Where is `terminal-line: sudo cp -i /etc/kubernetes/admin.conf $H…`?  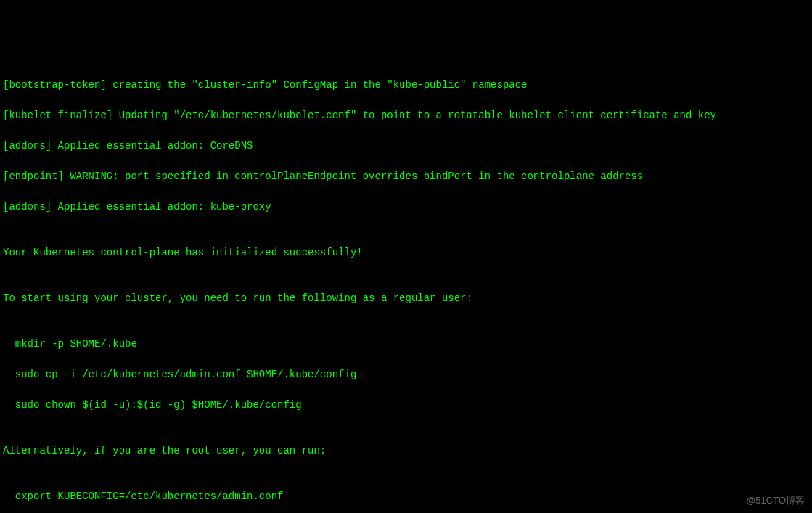
terminal-line: sudo cp -i /etc/kubernetes/admin.conf $H… is located at coordinates (406, 374).